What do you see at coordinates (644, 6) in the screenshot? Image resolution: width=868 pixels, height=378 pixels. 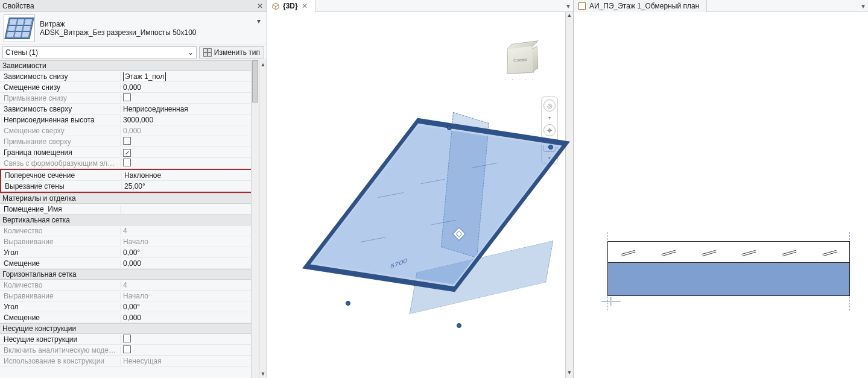 I see `tab-plan-label: АИ_ПЭ_Этаж 1_Обмерный план` at bounding box center [644, 6].